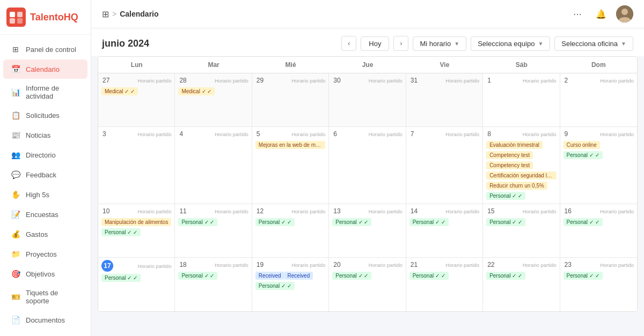  Describe the element at coordinates (121, 278) in the screenshot. I see `event-tag-17-0: Personal ✓` at that location.